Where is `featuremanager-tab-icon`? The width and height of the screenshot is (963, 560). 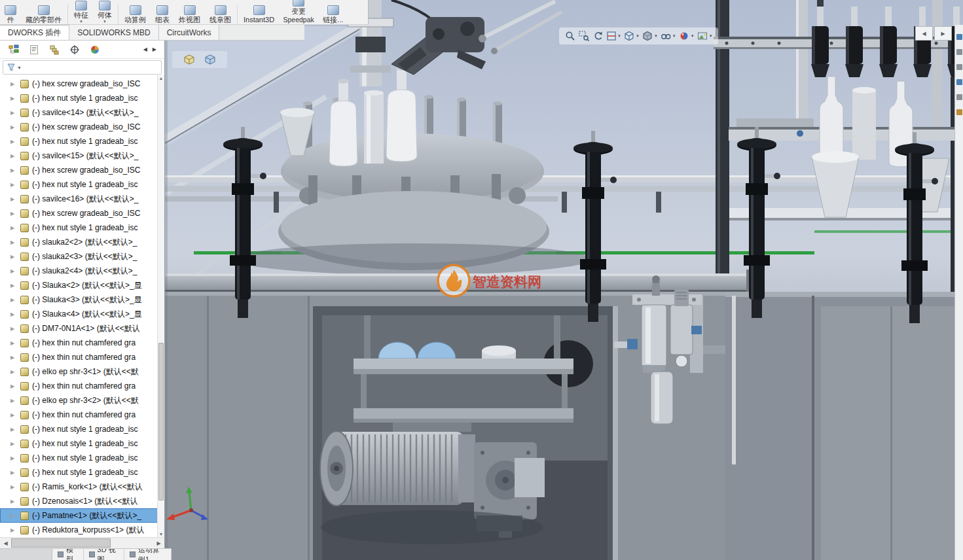
featuremanager-tab-icon is located at coordinates (14, 50).